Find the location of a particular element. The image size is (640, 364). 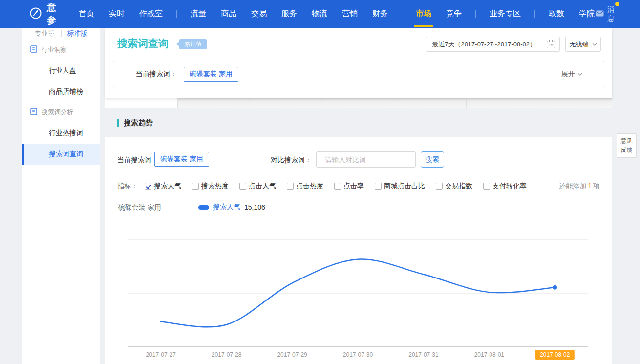

legend-series: 搜索人气 15,106 is located at coordinates (232, 207).